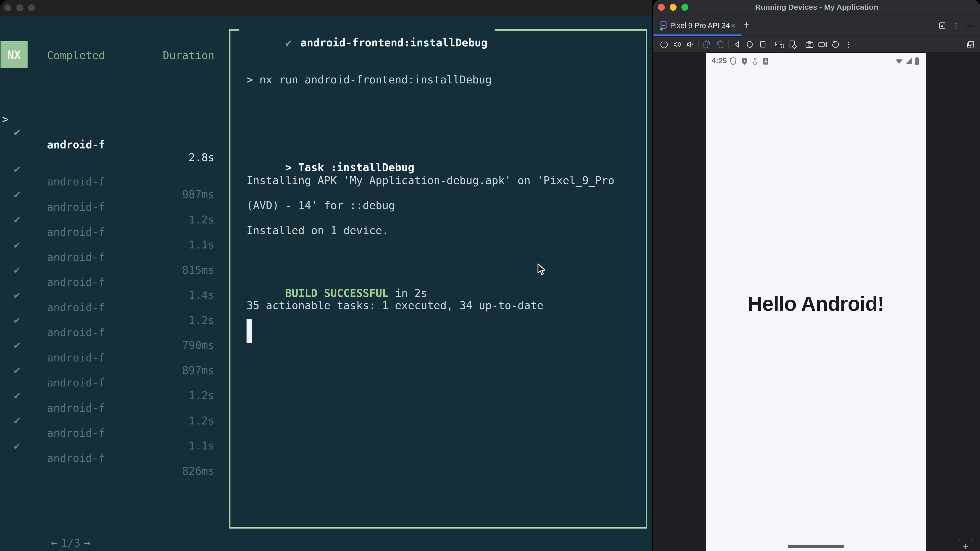 The height and width of the screenshot is (551, 980). I want to click on task-row: ✔ android-f 826ms, so click(115, 433).